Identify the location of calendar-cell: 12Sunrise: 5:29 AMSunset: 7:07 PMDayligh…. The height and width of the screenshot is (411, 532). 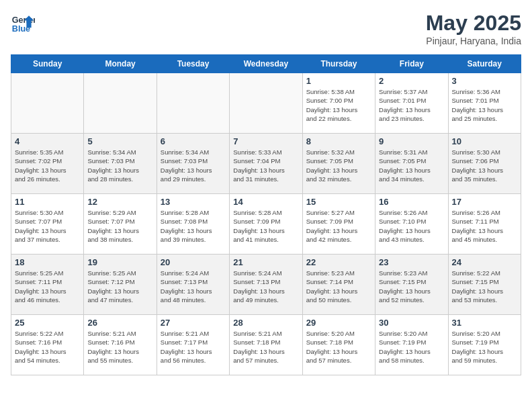
(120, 224).